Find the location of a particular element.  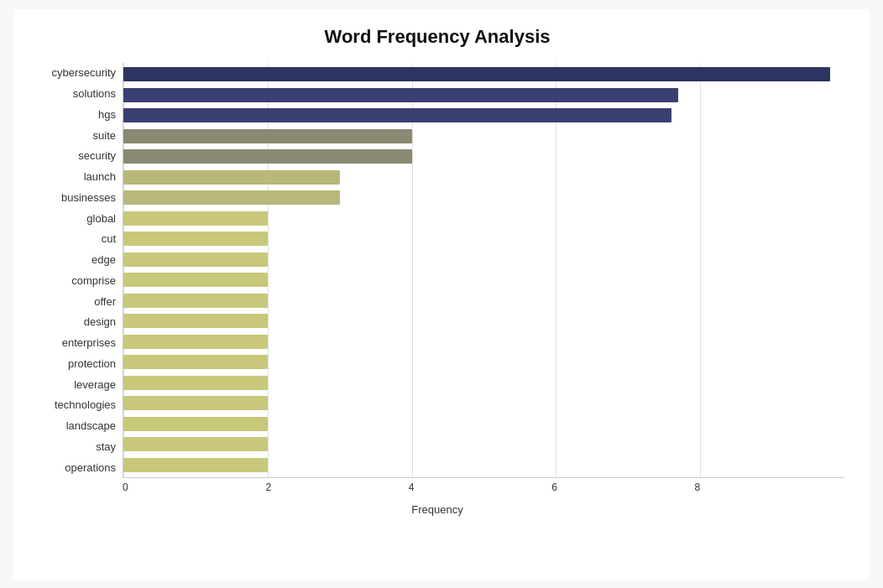

y-label: solutions is located at coordinates (94, 94).